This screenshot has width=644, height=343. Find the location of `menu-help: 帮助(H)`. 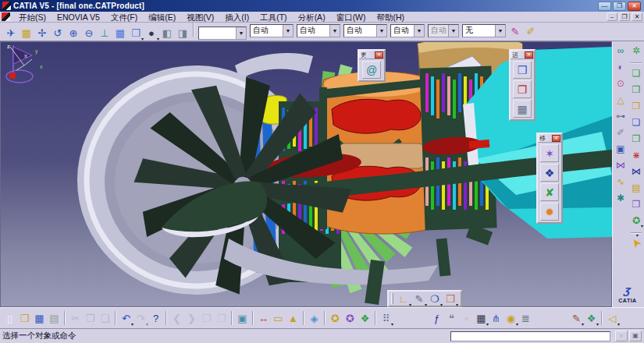

menu-help: 帮助(H) is located at coordinates (391, 17).